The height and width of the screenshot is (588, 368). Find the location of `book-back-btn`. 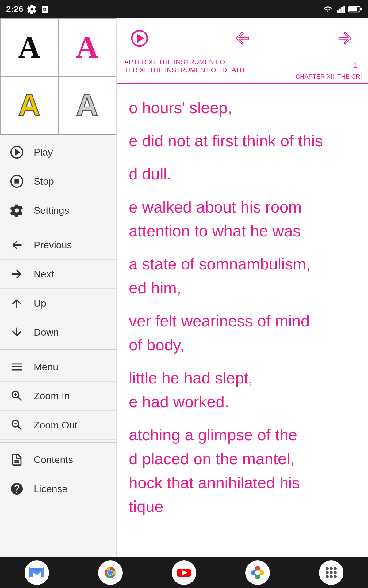

book-back-btn is located at coordinates (242, 38).